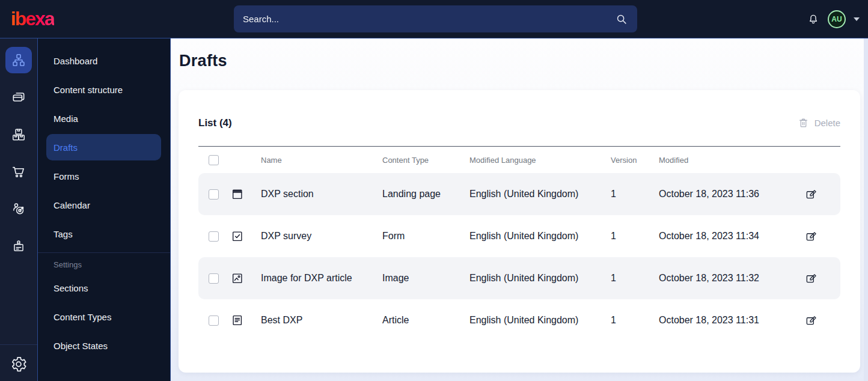 Image resolution: width=868 pixels, height=381 pixels. What do you see at coordinates (629, 160) in the screenshot?
I see `column-header-version: Version` at bounding box center [629, 160].